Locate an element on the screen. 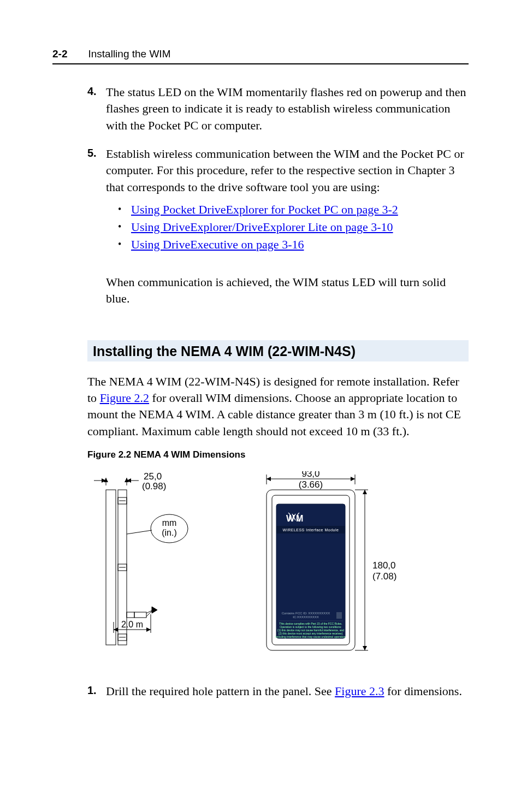 The height and width of the screenshot is (812, 521). step-1: 1. Drill the required hole pattern in th… is located at coordinates (278, 691).